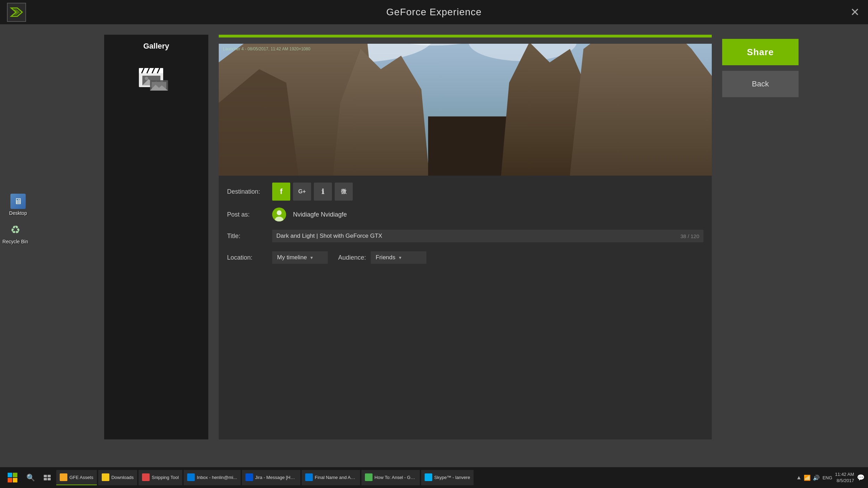  Describe the element at coordinates (465, 192) in the screenshot. I see `destination-row: Destination: f G+ ℹ 微` at that location.